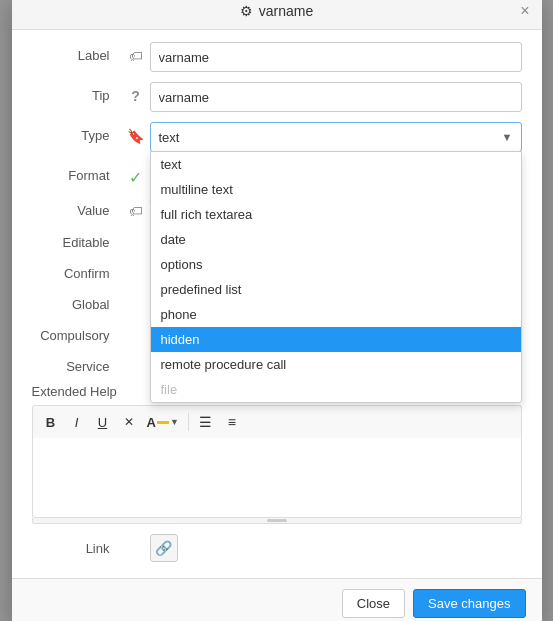  What do you see at coordinates (77, 548) in the screenshot?
I see `link-field-label: Link` at bounding box center [77, 548].